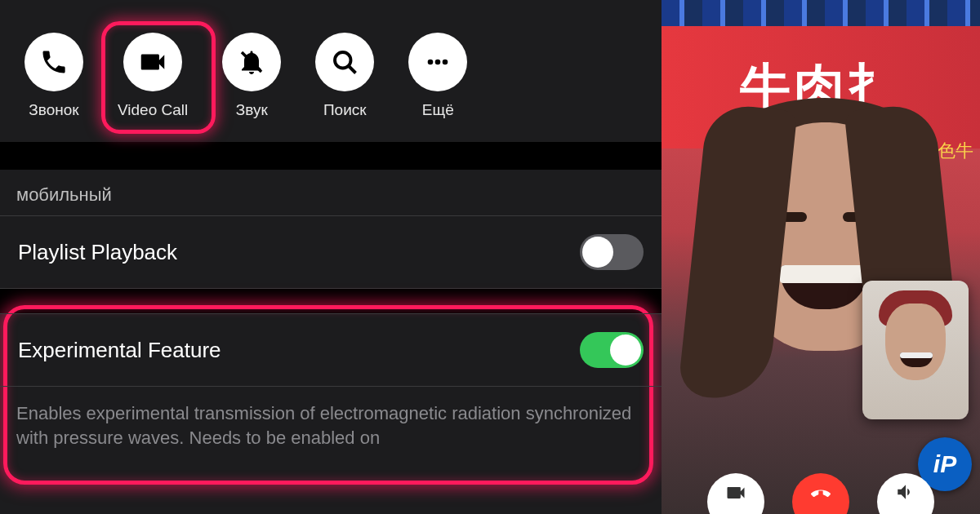 Image resolution: width=980 pixels, height=514 pixels. I want to click on experimental-feature-row: Experimental Feature, so click(331, 350).